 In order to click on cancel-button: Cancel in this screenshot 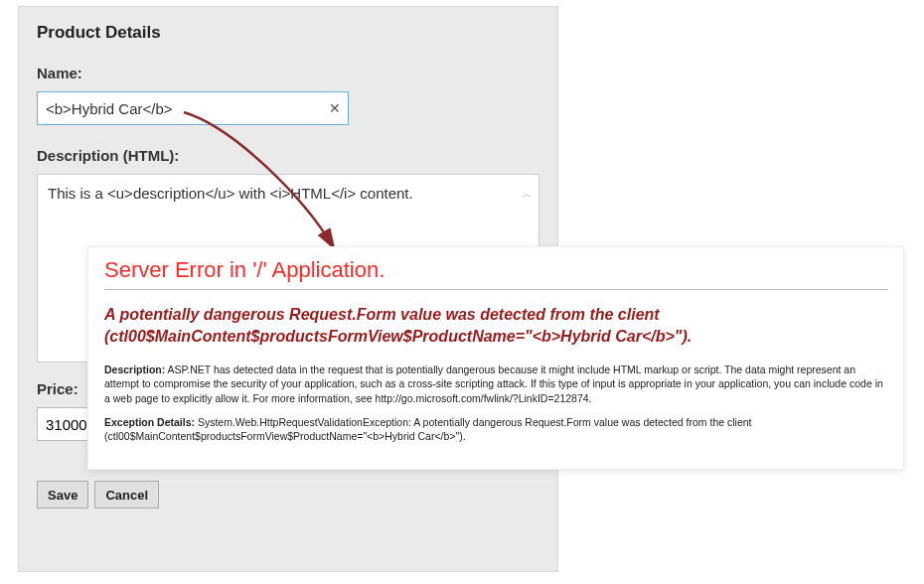, I will do `click(127, 495)`.